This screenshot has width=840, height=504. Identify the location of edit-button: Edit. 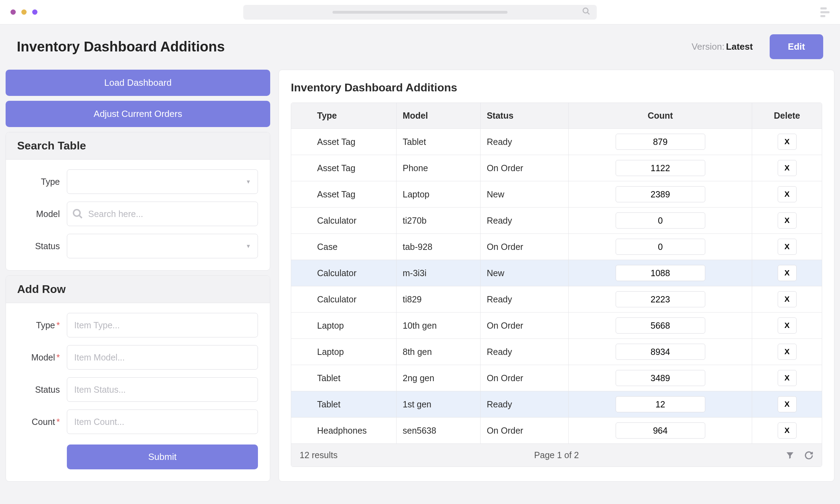
(797, 47).